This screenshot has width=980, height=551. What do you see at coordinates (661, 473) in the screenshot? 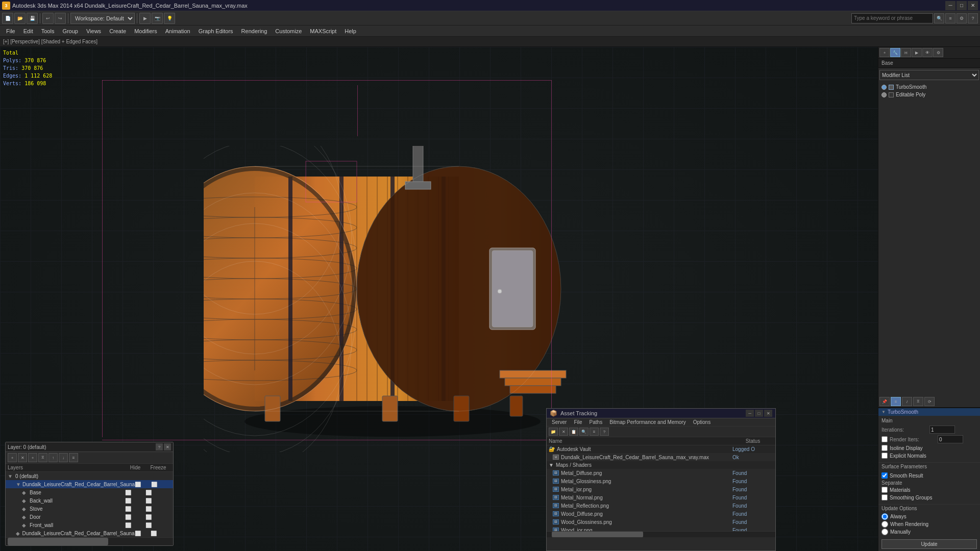
I see `asset-file-metal-diffuse: 🖼 Metal_Diffuse.png Found` at bounding box center [661, 473].